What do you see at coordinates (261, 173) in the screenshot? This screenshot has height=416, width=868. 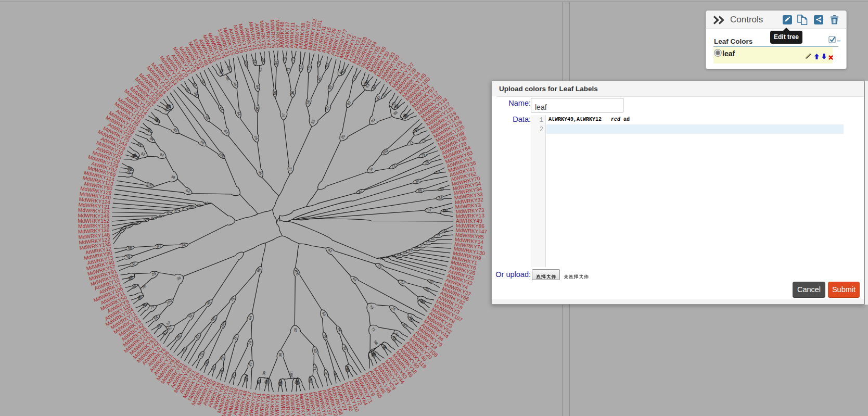 I see `svg-text: 96` at bounding box center [261, 173].